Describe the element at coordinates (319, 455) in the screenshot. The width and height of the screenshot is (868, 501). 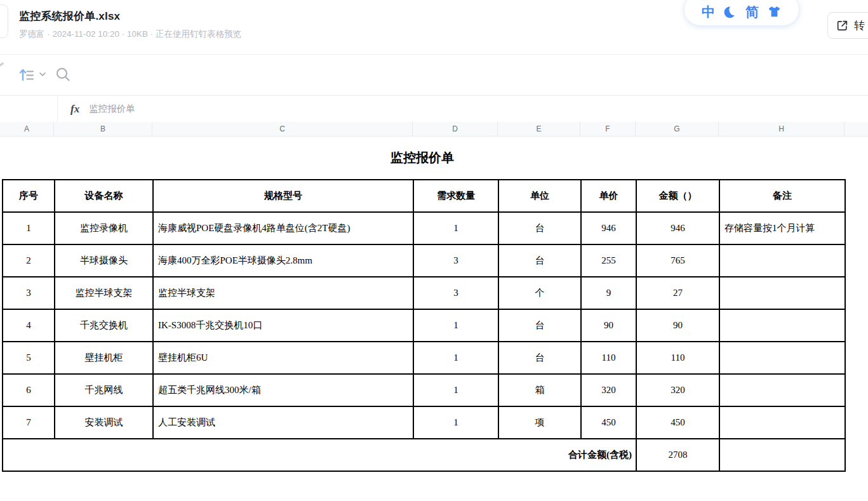
I see `totals-label-cell: 合计金额(含税)` at that location.